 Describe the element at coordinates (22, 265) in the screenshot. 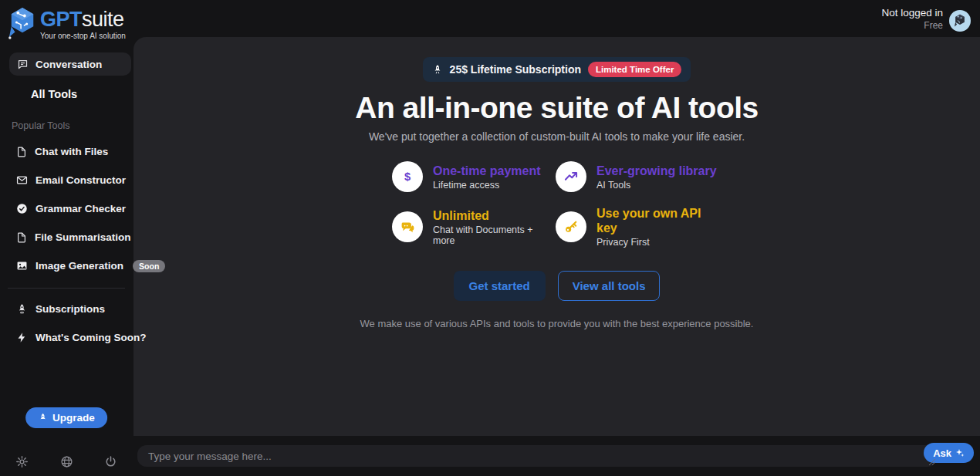

I see `image-icon` at that location.